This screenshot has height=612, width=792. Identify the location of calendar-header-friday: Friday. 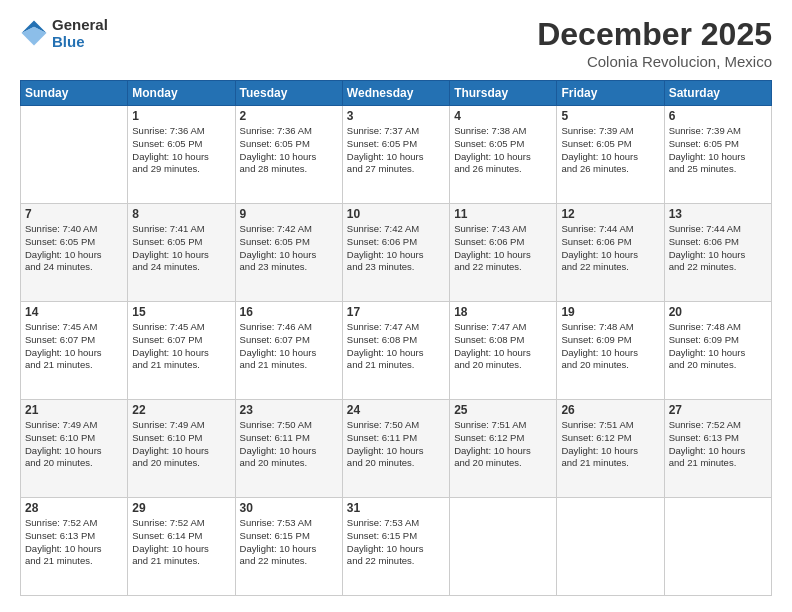
(610, 94).